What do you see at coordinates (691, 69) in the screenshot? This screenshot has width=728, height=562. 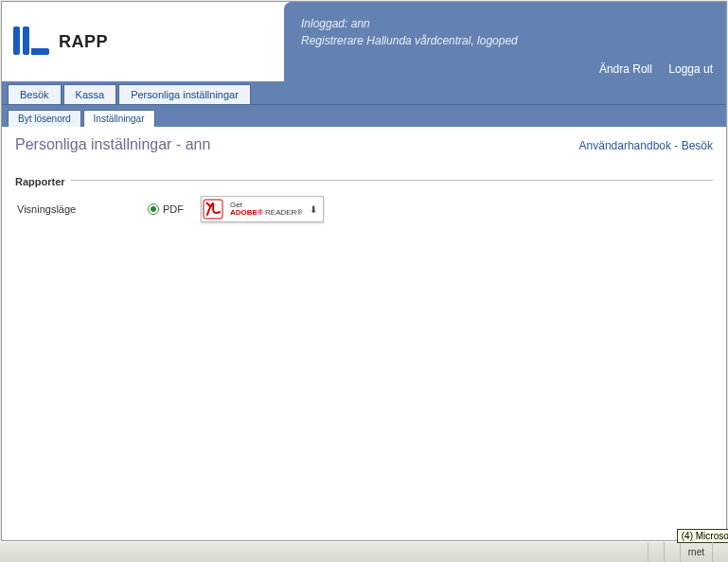 I see `logout-link: Logga ut` at bounding box center [691, 69].